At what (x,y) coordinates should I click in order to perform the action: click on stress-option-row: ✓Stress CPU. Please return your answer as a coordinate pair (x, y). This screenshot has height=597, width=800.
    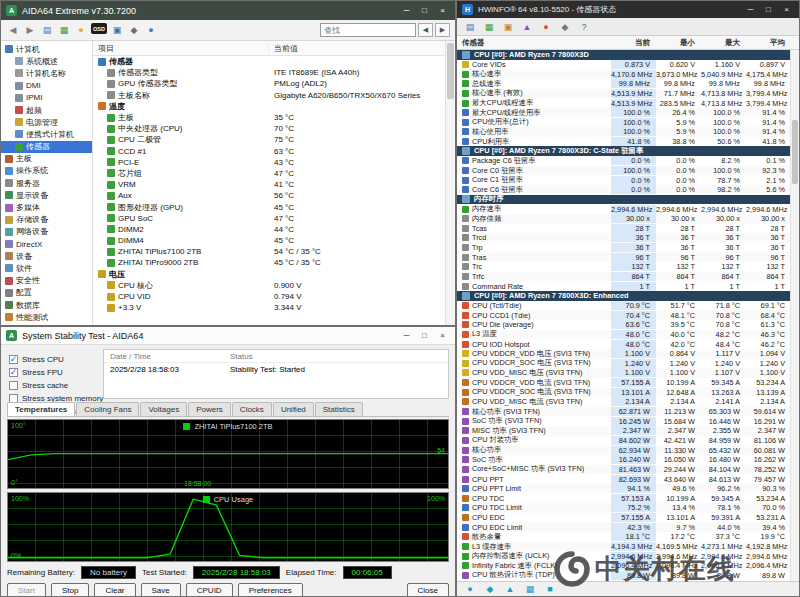
    Looking at the image, I should click on (55, 360).